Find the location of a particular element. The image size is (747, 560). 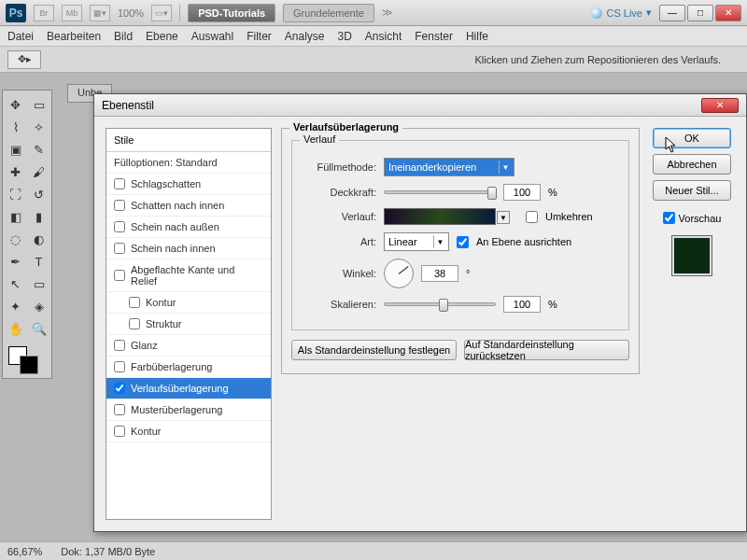

workspace-more-icon: ≫ is located at coordinates (388, 13).